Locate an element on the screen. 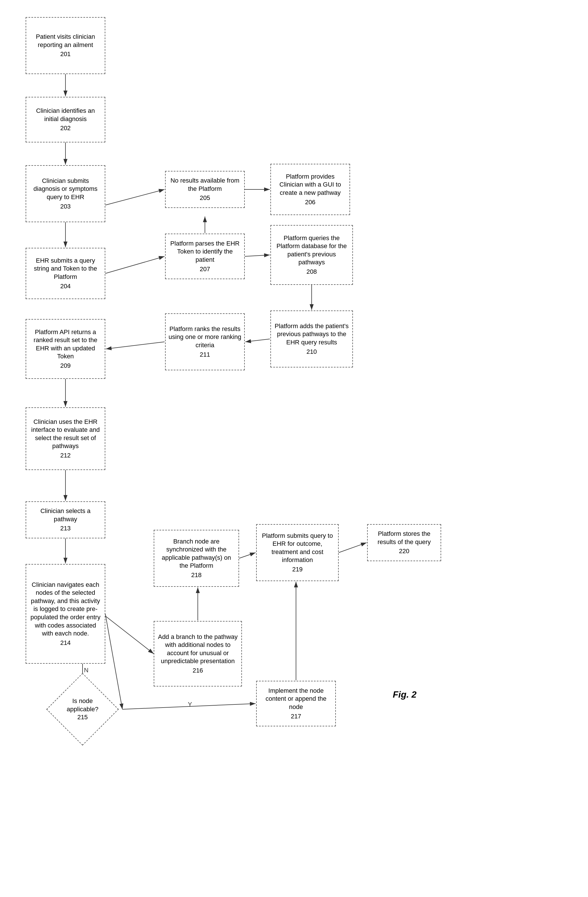  box-201: Patient visits clinician reporting an ai… is located at coordinates (66, 46).